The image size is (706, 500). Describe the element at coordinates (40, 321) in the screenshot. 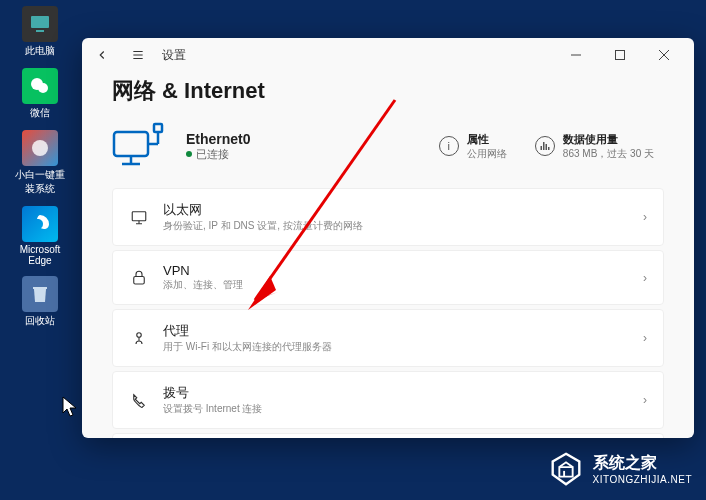

I see `desktop-label: 回收站` at that location.